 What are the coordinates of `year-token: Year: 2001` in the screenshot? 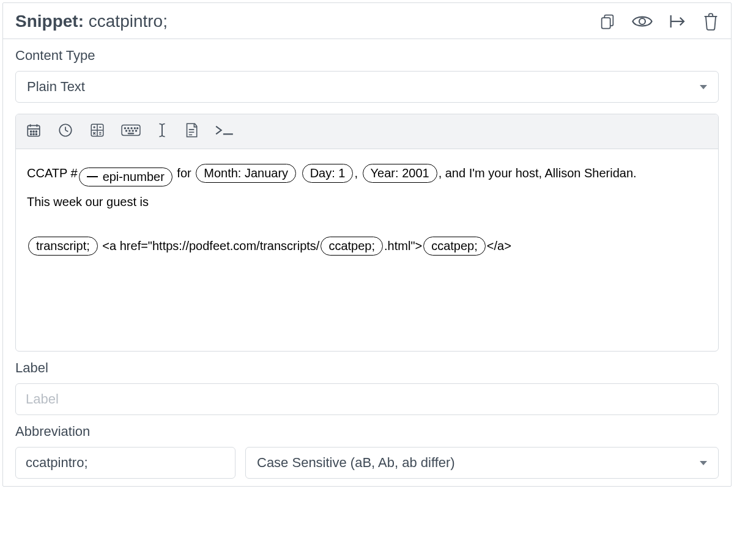 It's located at (400, 174).